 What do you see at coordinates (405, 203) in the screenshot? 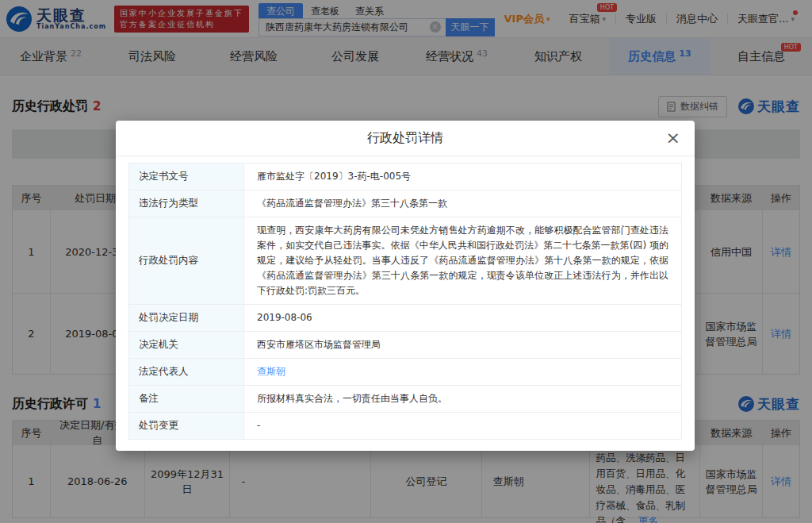
I see `detail-row-violation-type: 违法行为类型 《药品流通监督管理办法》第三十八条第一款` at bounding box center [405, 203].